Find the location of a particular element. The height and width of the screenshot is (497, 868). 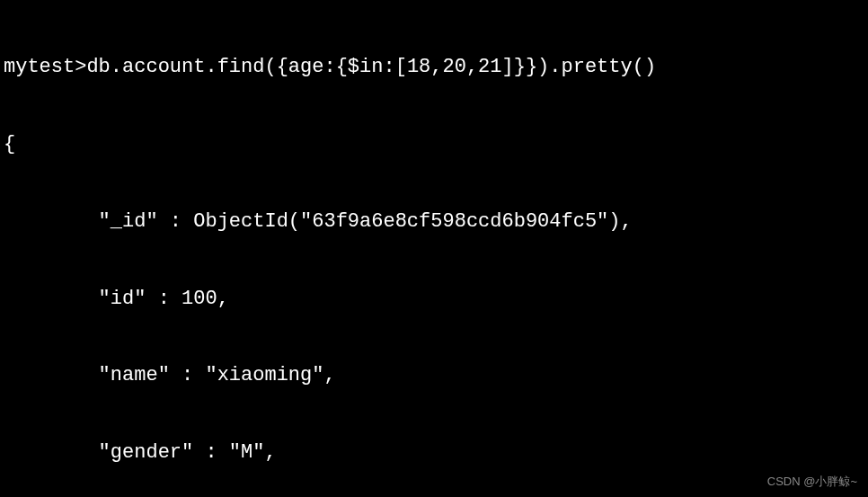

output-line: { is located at coordinates (434, 146).